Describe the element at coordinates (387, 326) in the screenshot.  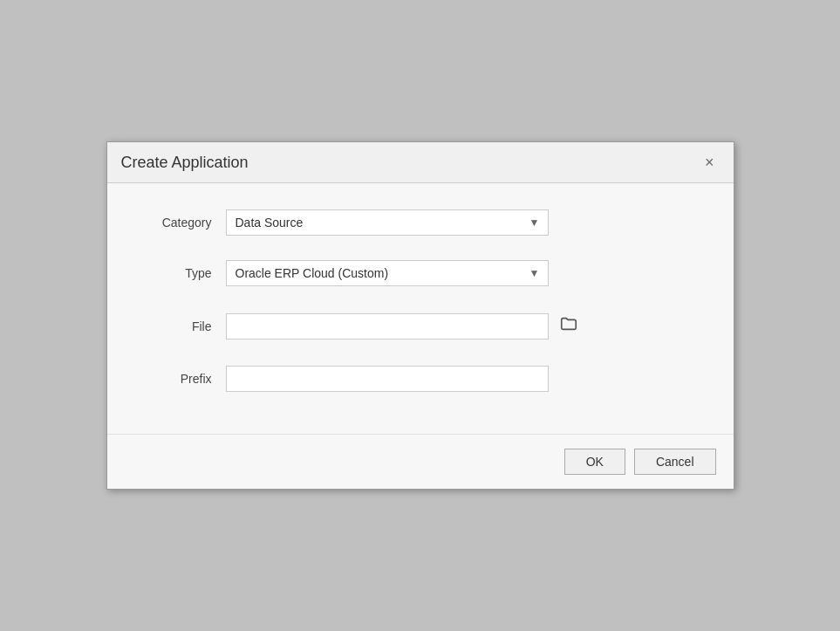
I see `file-input` at that location.